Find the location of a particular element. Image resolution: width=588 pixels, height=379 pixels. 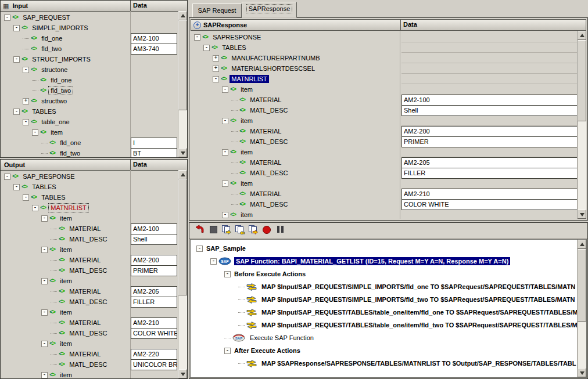

data-cell: Shell is located at coordinates (154, 239).